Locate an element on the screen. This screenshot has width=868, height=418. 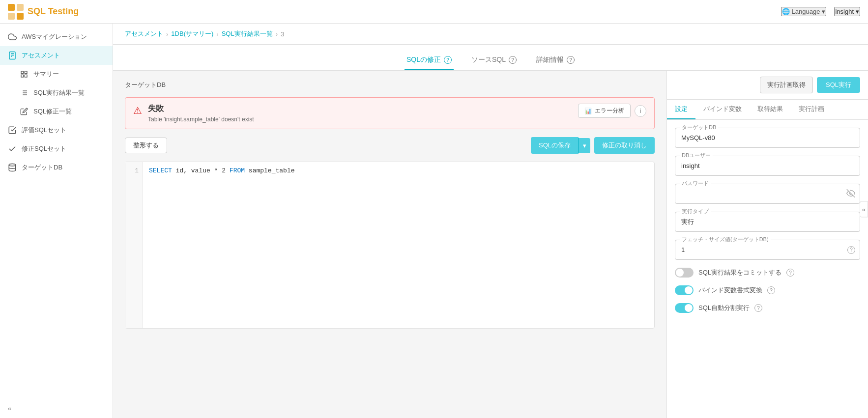
toggle-bind-switch is located at coordinates (684, 290).